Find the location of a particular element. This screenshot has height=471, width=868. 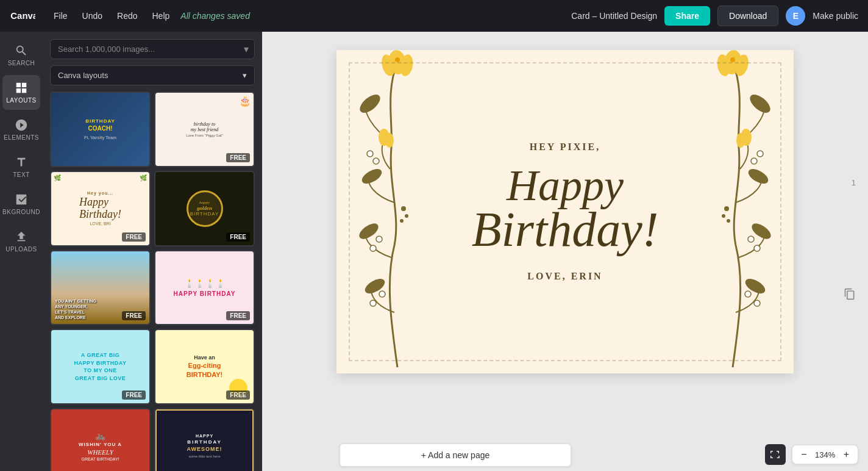

copy-page-icon is located at coordinates (850, 295).